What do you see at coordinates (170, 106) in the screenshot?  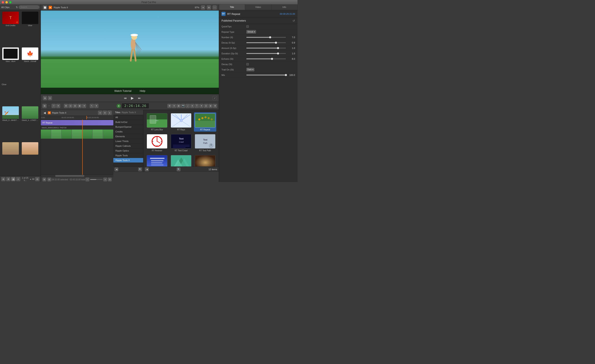 I see `transform-btn: ⚙` at bounding box center [170, 106].